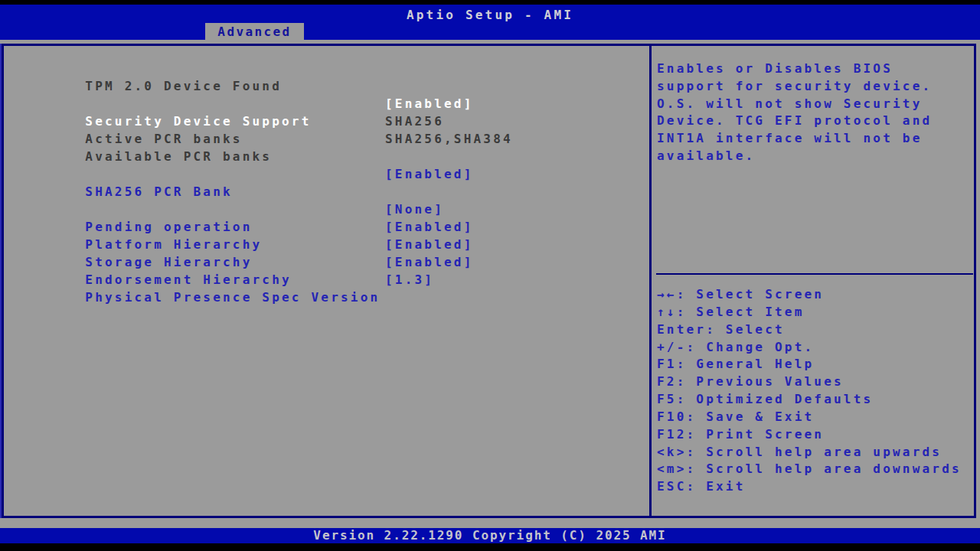 The height and width of the screenshot is (551, 980). Describe the element at coordinates (159, 191) in the screenshot. I see `setting-label: SHA256 PCR Bank` at that location.